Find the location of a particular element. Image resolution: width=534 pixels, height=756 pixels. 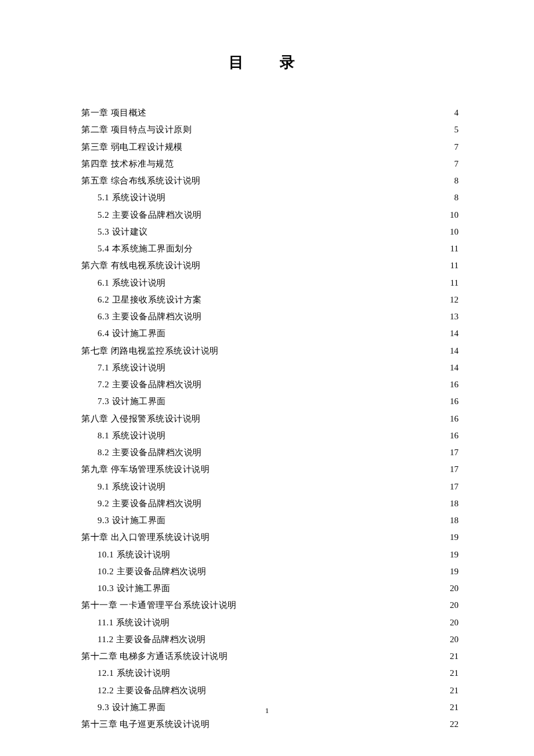

toc-entry: 9.3 设计施工界面18 is located at coordinates (270, 520).